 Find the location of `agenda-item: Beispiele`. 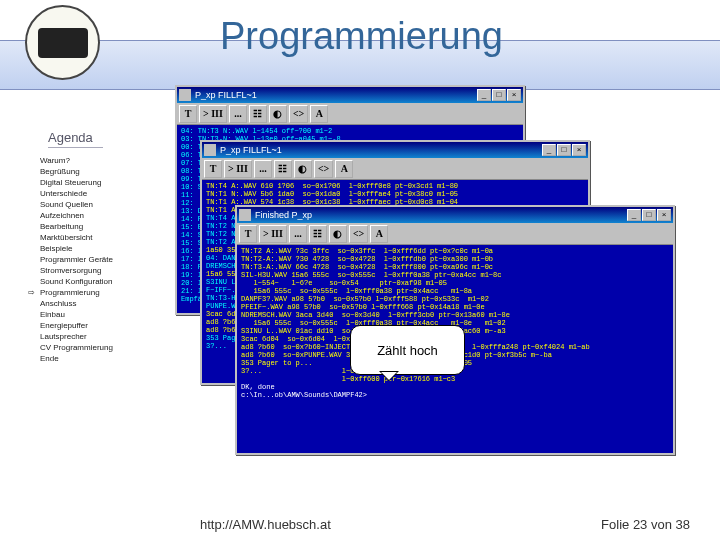

agenda-item: Beispiele is located at coordinates (76, 248).